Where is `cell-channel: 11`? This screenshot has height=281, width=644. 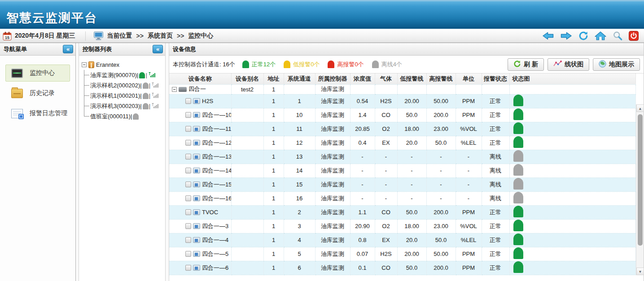
cell-channel: 11 is located at coordinates (299, 129).